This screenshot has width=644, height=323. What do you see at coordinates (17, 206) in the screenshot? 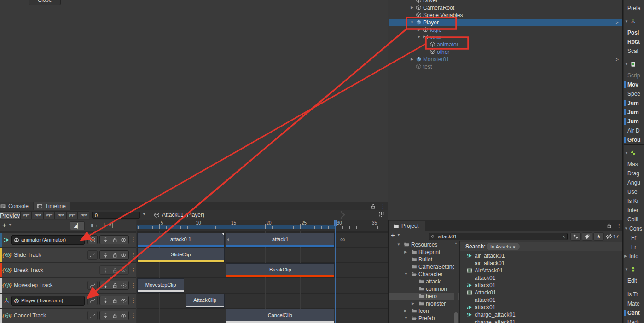
I see `tab-console: Console` at bounding box center [17, 206].